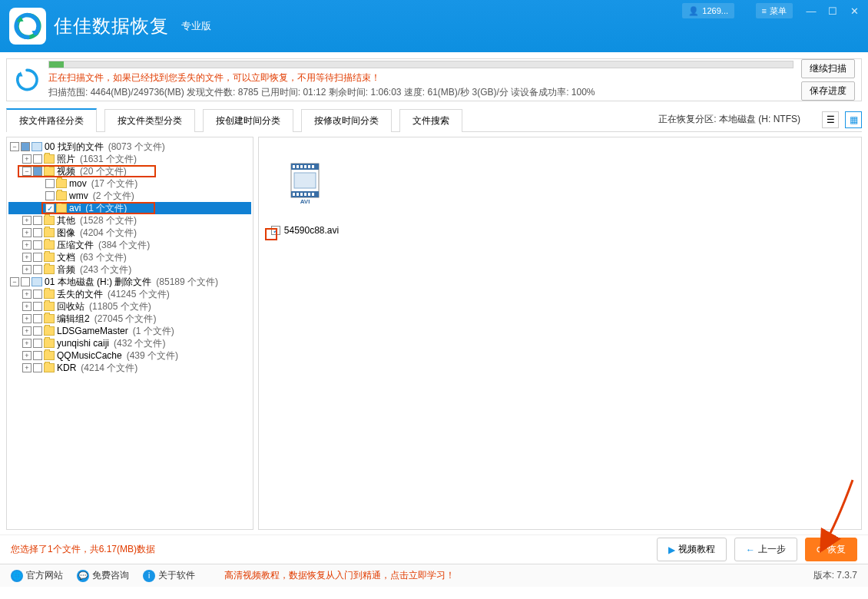 This screenshot has width=868, height=599. I want to click on promo-text: 高清视频教程，数据恢复从入门到精通，点击立即学习！, so click(340, 576).